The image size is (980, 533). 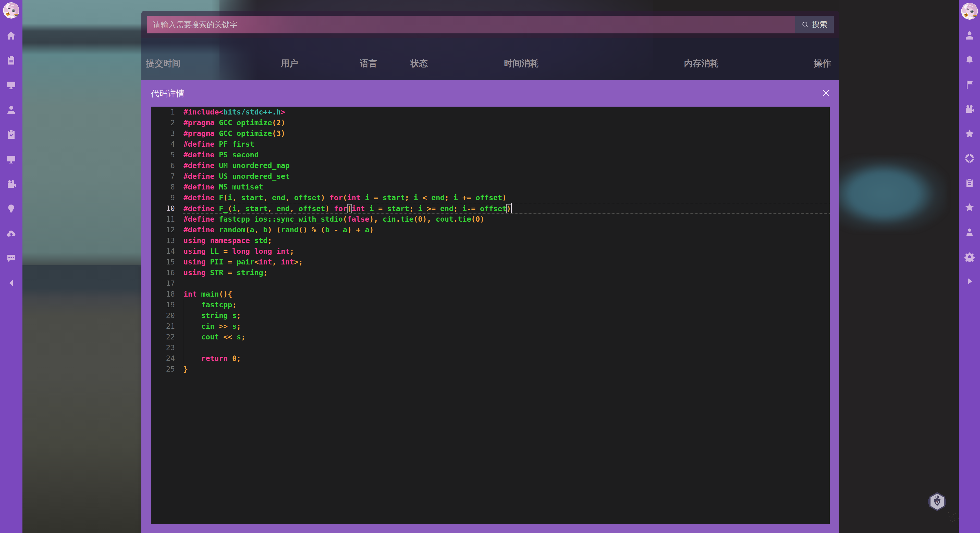 What do you see at coordinates (490, 273) in the screenshot?
I see `code-line-16: using STR = string;` at bounding box center [490, 273].